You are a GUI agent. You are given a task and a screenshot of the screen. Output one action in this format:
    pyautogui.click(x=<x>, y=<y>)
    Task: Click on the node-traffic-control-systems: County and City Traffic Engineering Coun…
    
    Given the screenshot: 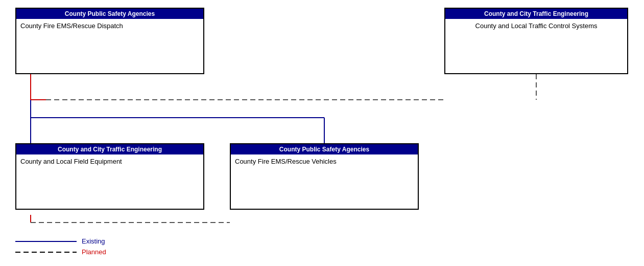 What is the action you would take?
    pyautogui.click(x=536, y=41)
    